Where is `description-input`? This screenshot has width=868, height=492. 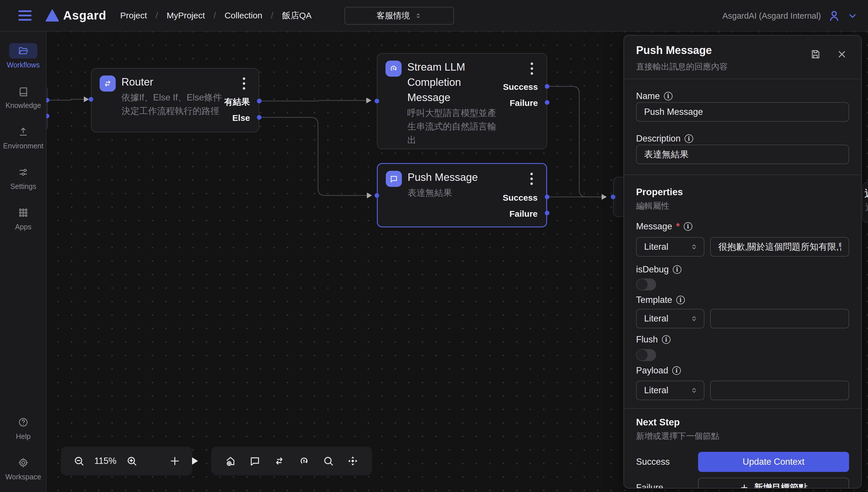 description-input is located at coordinates (743, 154).